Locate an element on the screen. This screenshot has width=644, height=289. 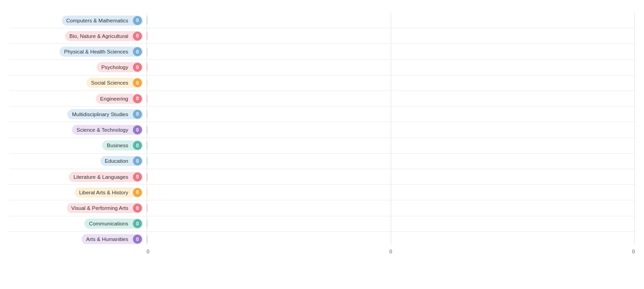
label-area: Multidisciplinary Studies0 is located at coordinates (78, 114).